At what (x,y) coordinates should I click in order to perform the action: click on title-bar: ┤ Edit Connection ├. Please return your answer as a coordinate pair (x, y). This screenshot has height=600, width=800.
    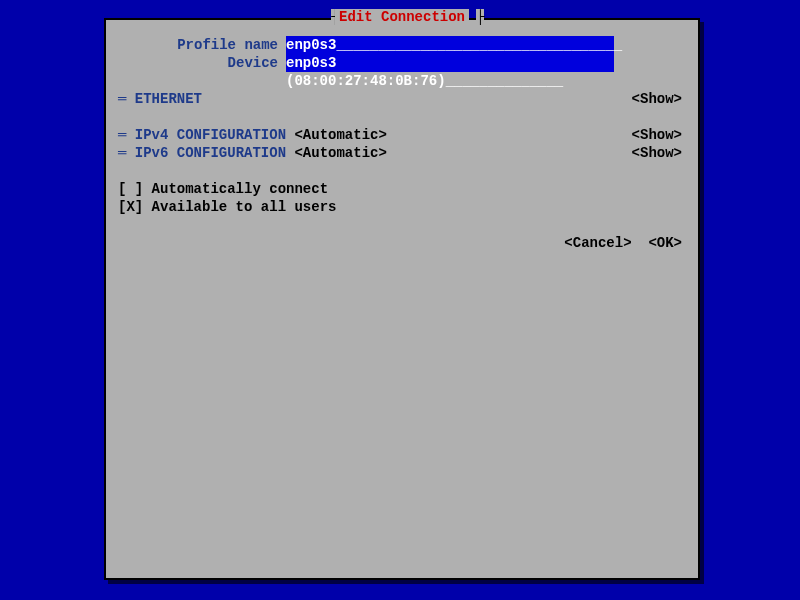
    Looking at the image, I should click on (402, 19).